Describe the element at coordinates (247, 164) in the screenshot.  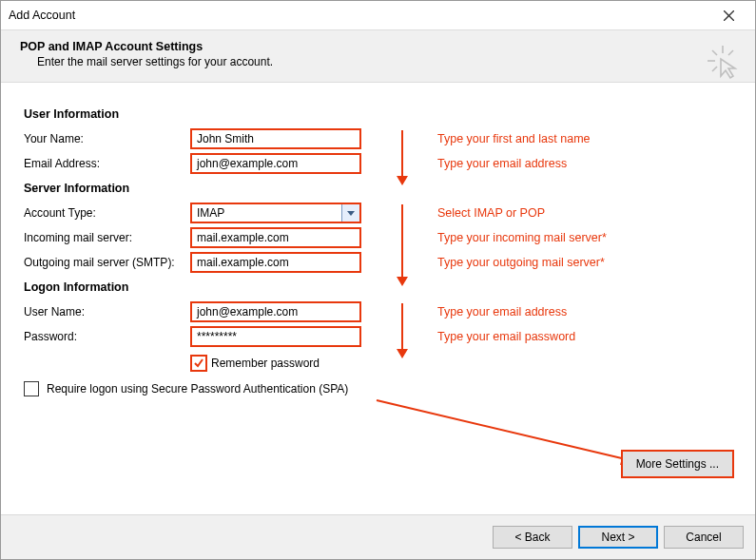
I see `email-address-value: john@example.com` at that location.